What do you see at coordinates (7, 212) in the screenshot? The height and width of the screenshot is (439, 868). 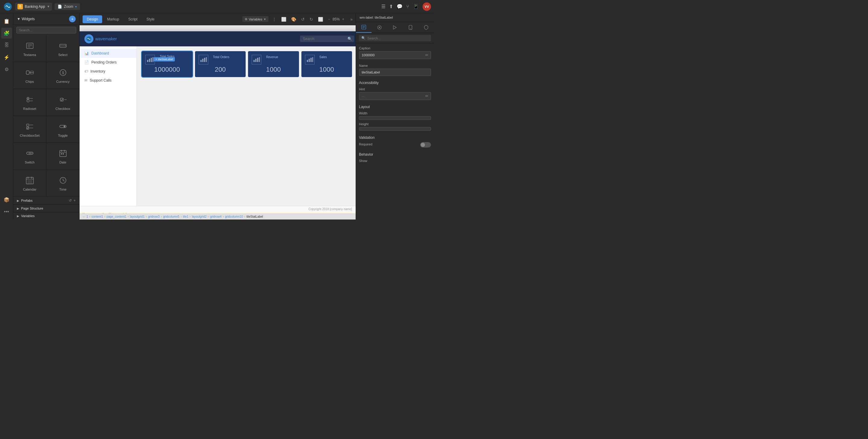 I see `sidebar-more-icon: •••` at bounding box center [7, 212].